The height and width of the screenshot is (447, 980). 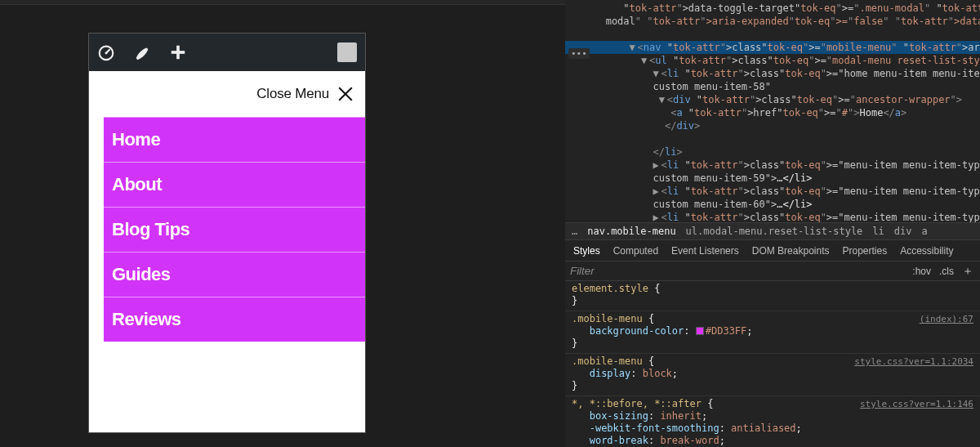 What do you see at coordinates (916, 404) in the screenshot?
I see `rule-source-link: style.css?ver=1.1:146` at bounding box center [916, 404].